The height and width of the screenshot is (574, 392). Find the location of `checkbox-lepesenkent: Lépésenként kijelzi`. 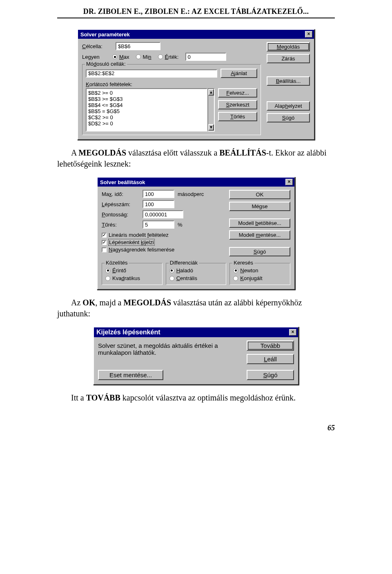

checkbox-lepesenkent: Lépésenként kijelzi is located at coordinates (163, 243).